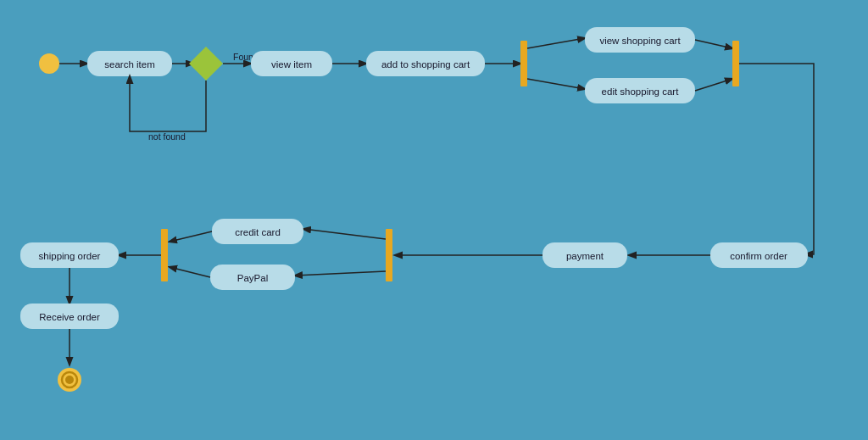 The height and width of the screenshot is (440, 868). Describe the element at coordinates (389, 255) in the screenshot. I see `fork2-bar` at that location.